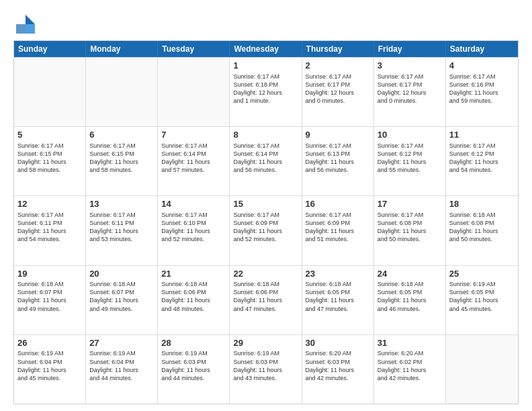 The height and width of the screenshot is (411, 532). I want to click on day-number: 7, so click(193, 135).